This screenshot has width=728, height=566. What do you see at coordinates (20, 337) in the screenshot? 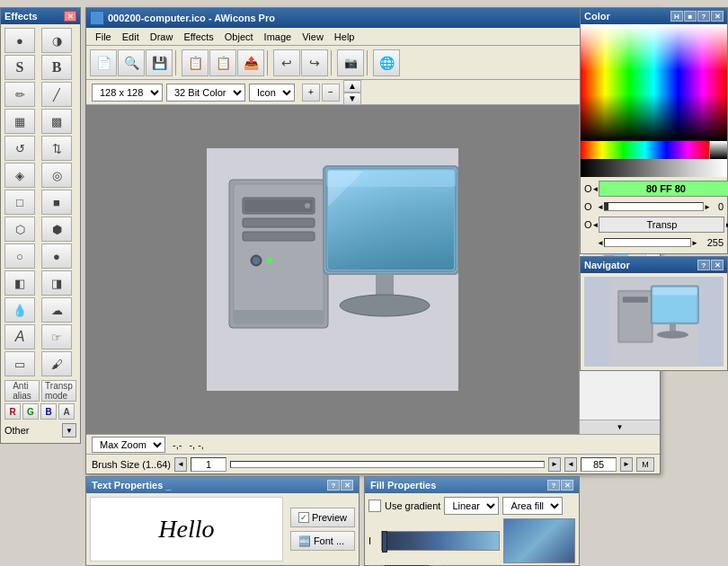
I see `text-tool: A` at bounding box center [20, 337].